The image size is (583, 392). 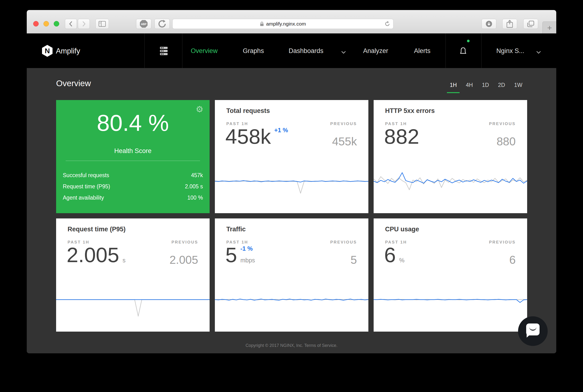 I want to click on chat-bubble-icon, so click(x=533, y=330).